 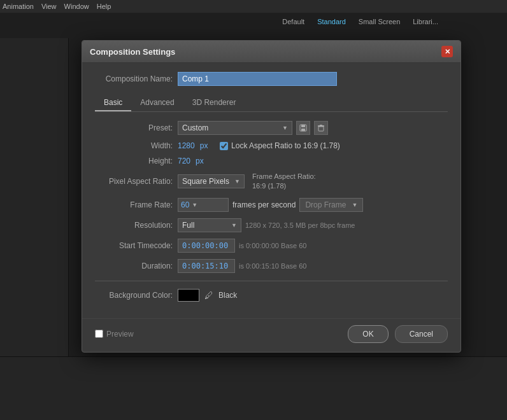 I want to click on frame-rate-label: Frame Rate:, so click(x=136, y=205).